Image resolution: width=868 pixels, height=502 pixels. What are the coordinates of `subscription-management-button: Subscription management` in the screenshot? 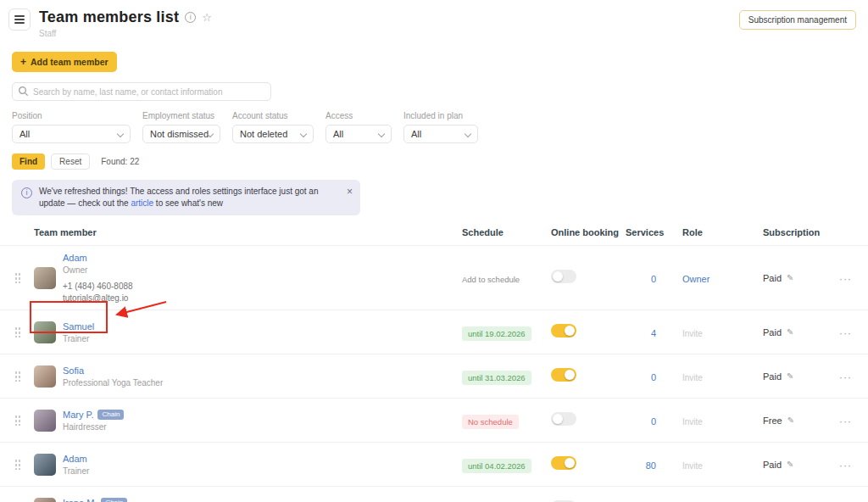 It's located at (798, 20).